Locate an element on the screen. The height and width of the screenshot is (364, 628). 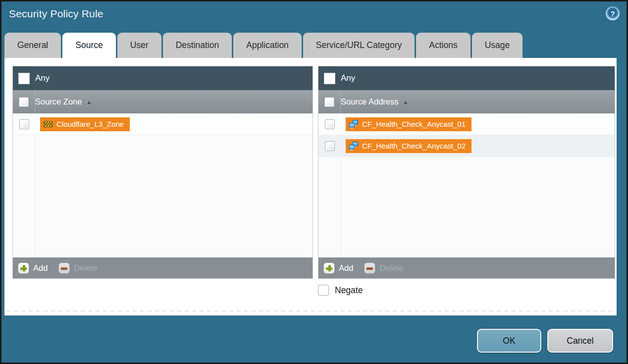
source-address-column-header: Source Address ▲ is located at coordinates (467, 102).